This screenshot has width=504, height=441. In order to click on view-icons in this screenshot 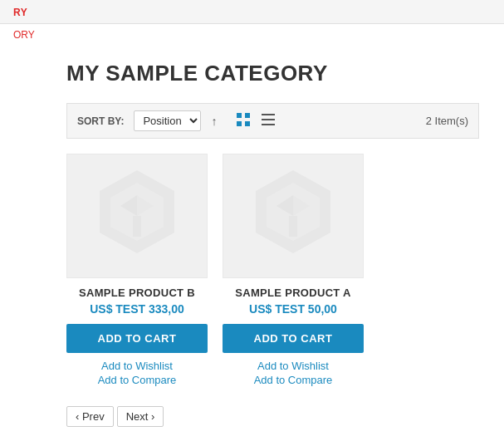, I will do `click(256, 121)`.